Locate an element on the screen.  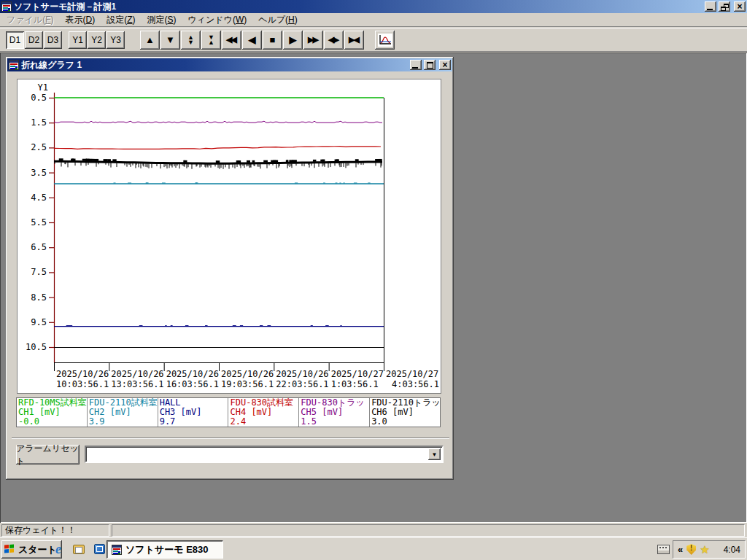
status-message: 保存ウェイト！！ is located at coordinates (55, 531).